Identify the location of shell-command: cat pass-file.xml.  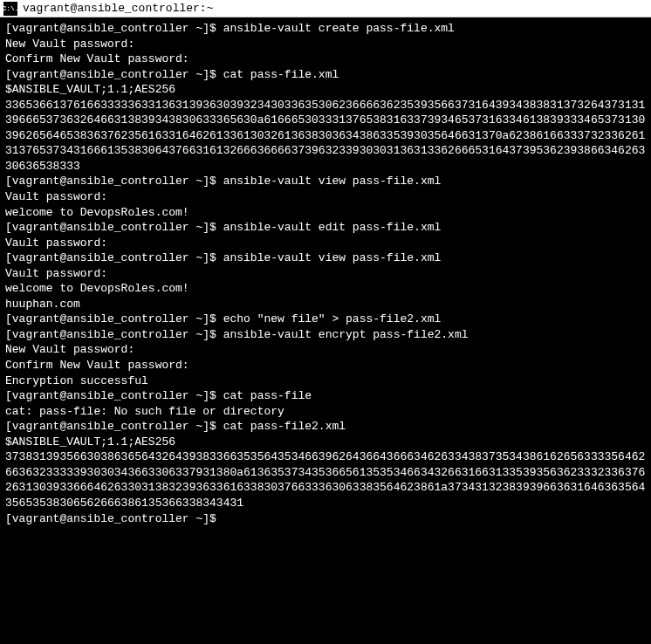
(281, 75).